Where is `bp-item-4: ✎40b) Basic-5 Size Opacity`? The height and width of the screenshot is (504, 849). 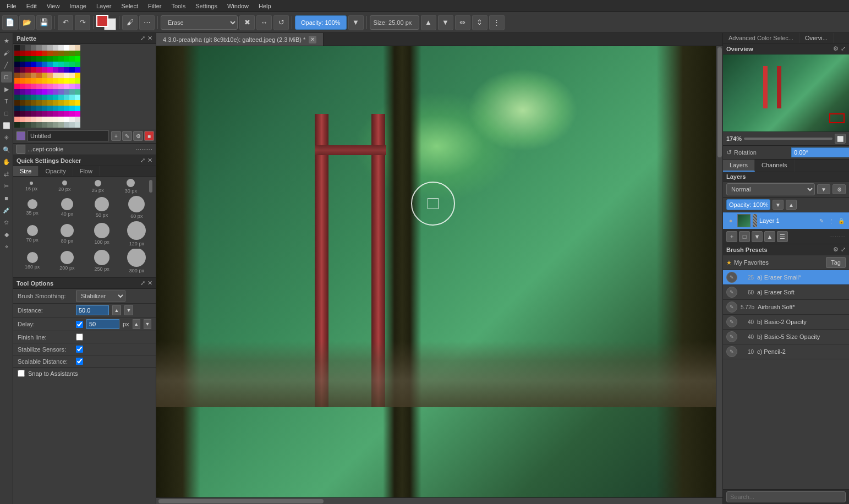
bp-item-4: ✎40b) Basic-5 Size Opacity is located at coordinates (786, 337).